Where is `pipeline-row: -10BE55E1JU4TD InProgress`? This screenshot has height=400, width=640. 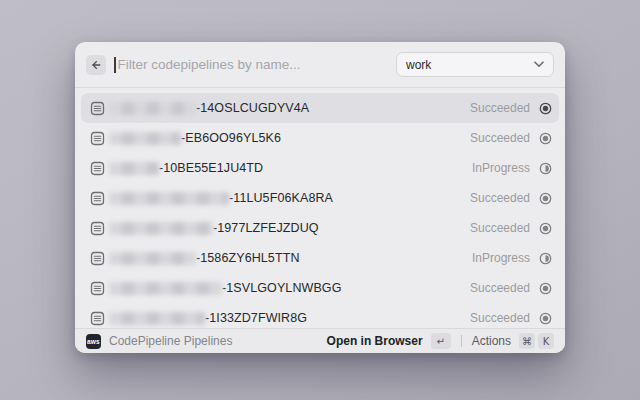
pipeline-row: -10BE55E1JU4TD InProgress is located at coordinates (320, 168).